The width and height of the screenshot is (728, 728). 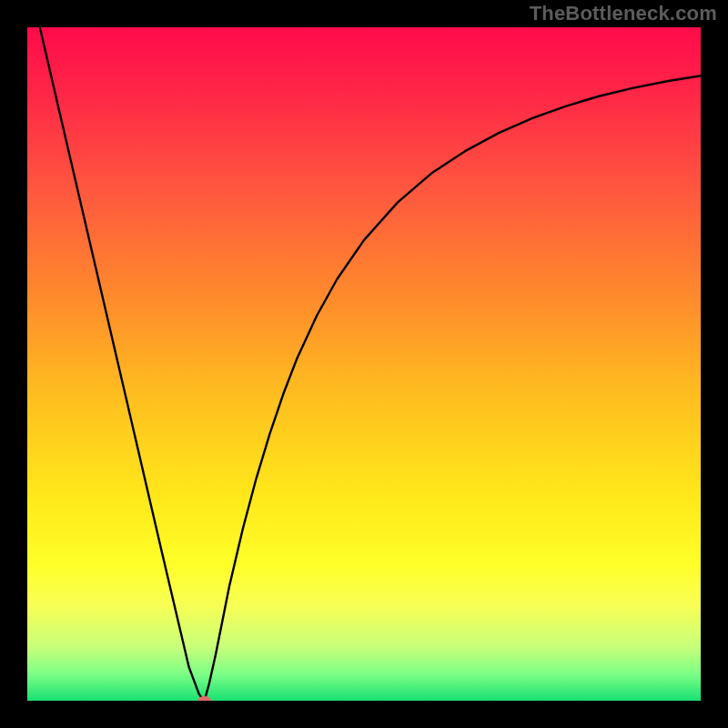 I want to click on watermark-text: TheBottleneck.com, so click(x=623, y=14).